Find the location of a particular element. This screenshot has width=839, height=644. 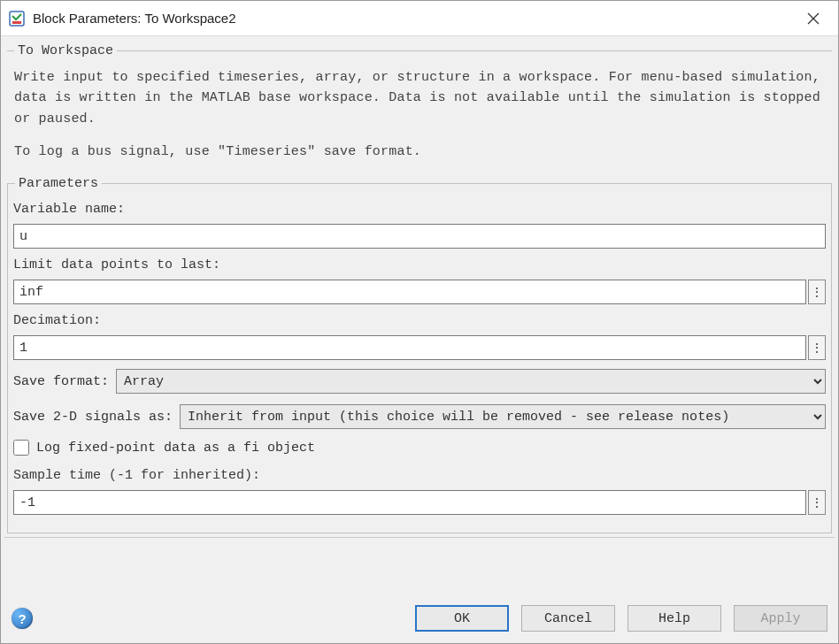

titlebar: Block Parameters: To Workspace2 is located at coordinates (420, 19).